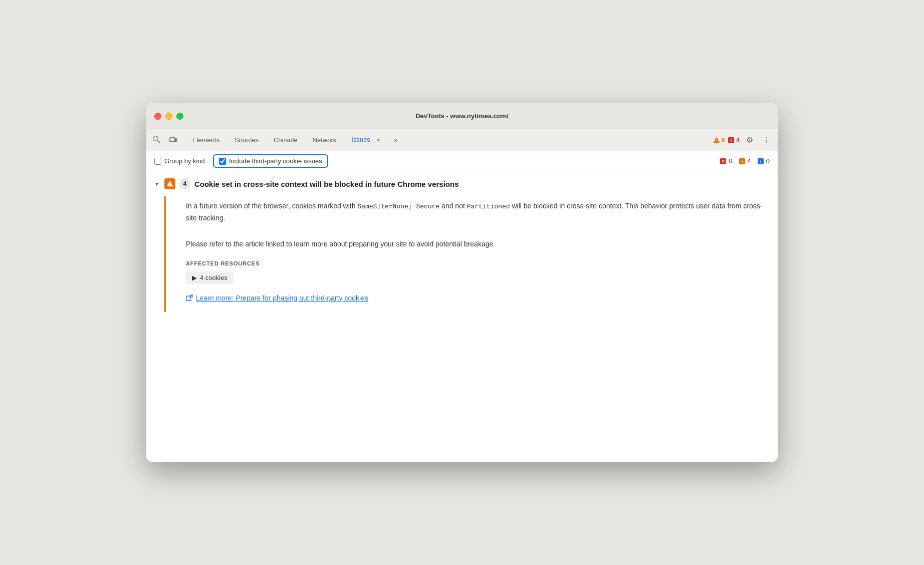 The width and height of the screenshot is (924, 565). I want to click on issue-description-2: Please refer to the article linked to le…, so click(477, 242).